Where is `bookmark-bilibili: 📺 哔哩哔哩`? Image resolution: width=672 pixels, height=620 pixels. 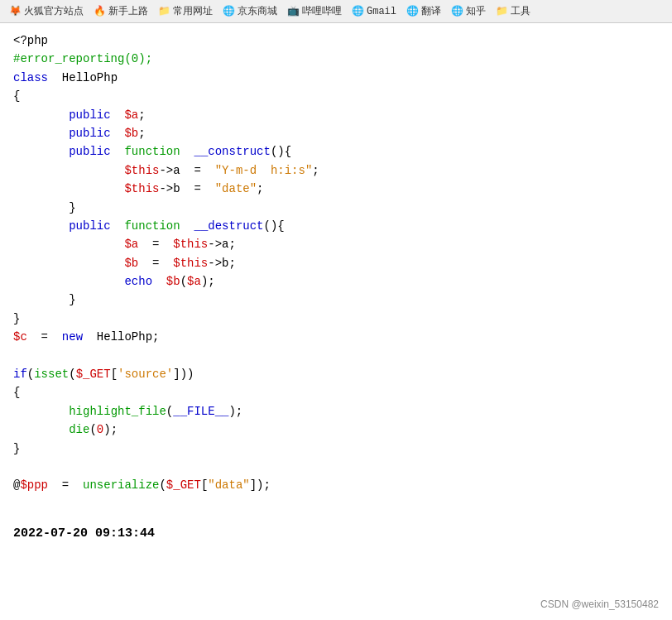 bookmark-bilibili: 📺 哔哩哔哩 is located at coordinates (314, 12).